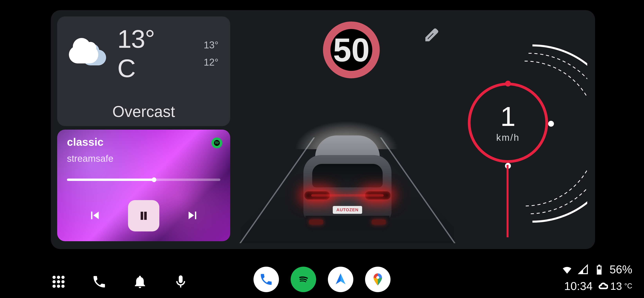 The image size is (644, 298). Describe the element at coordinates (144, 186) in the screenshot. I see `music-card: classic streamsafe` at that location.